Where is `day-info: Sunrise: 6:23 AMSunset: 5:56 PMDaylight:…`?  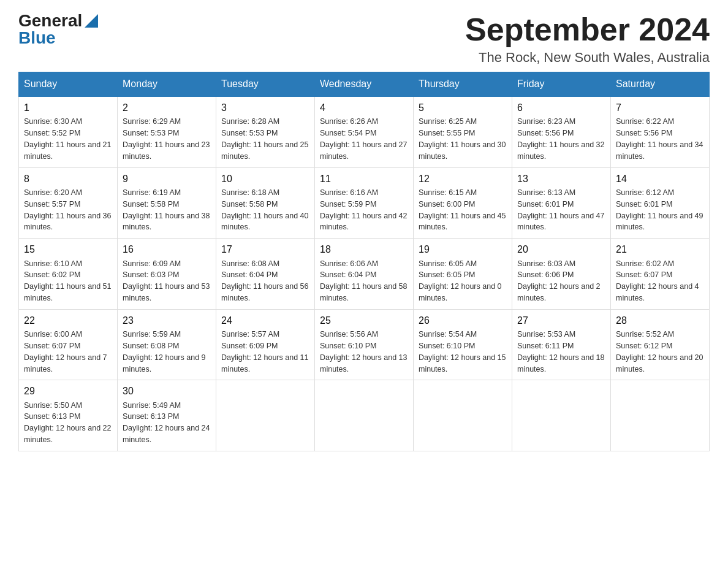
day-info: Sunrise: 6:23 AMSunset: 5:56 PMDaylight:… is located at coordinates (561, 139).